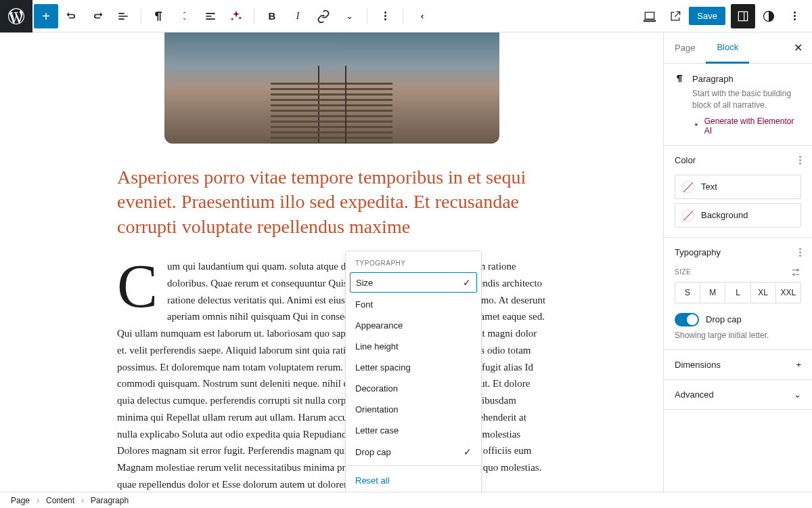 The image size is (812, 508). What do you see at coordinates (413, 282) in the screenshot?
I see `typography-option-item: Size✓` at bounding box center [413, 282].